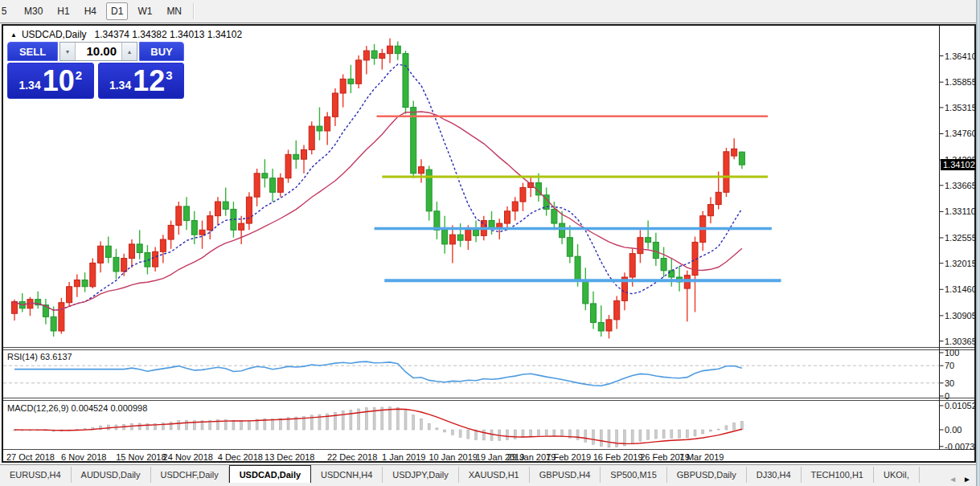 The width and height of the screenshot is (980, 486). I want to click on chart-tab-bar: EURUSD,H4AUDUSD,DailyUSDCHF,DailyUSDCAD,…, so click(488, 474).